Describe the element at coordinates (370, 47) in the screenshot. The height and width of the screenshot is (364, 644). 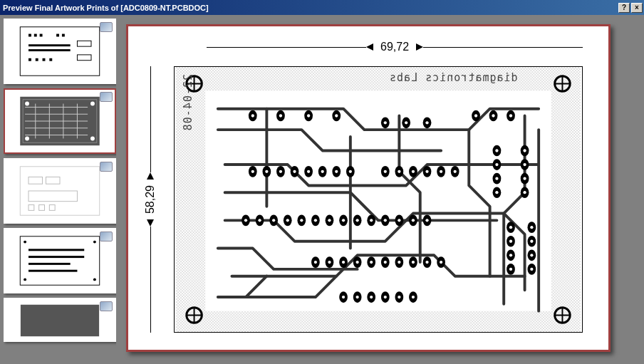
I see `arrow-left-icon` at that location.